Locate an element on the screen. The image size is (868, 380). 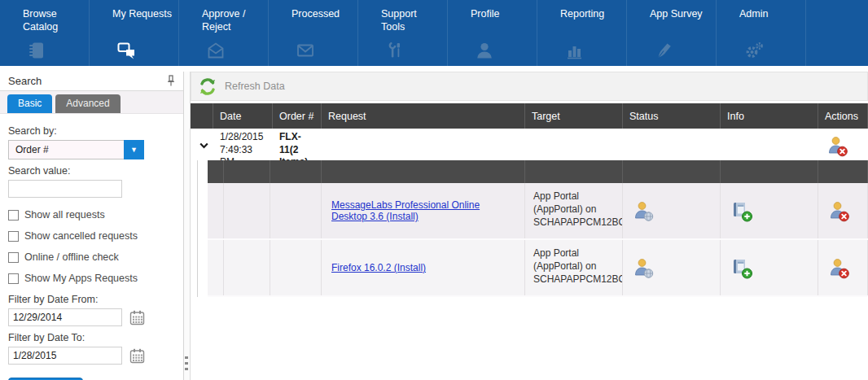
nav-item-approve-reject: Approve / Reject is located at coordinates (224, 33).